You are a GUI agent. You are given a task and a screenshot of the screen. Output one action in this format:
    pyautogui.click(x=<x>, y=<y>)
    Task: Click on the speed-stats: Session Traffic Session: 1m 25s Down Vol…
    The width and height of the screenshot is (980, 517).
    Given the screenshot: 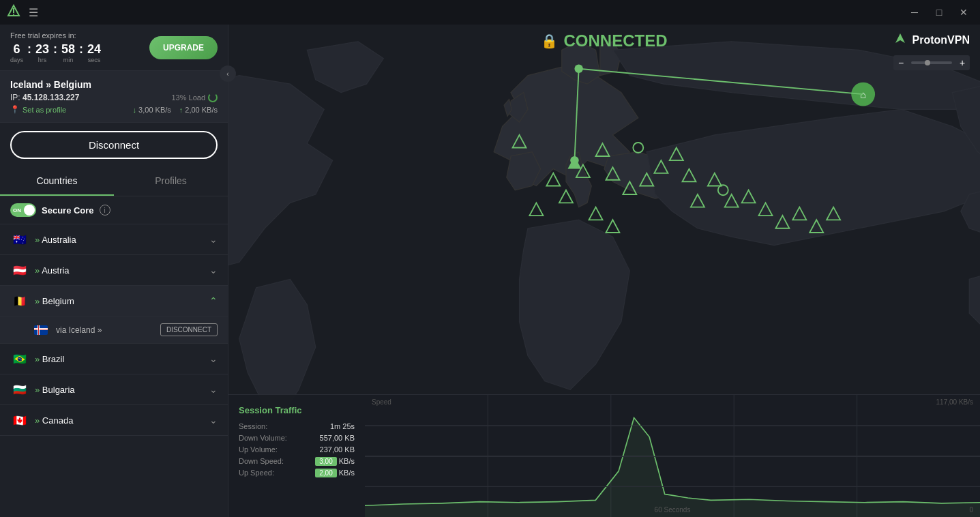 What is the action you would take?
    pyautogui.click(x=297, y=456)
    